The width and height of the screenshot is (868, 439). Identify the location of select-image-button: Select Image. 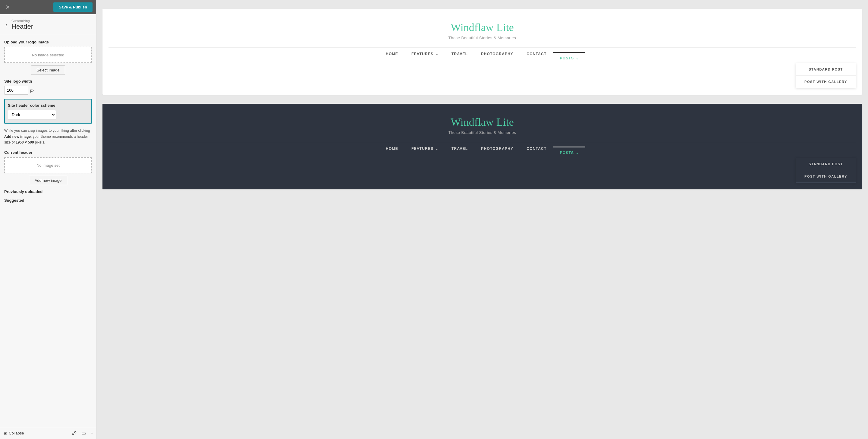
(48, 70).